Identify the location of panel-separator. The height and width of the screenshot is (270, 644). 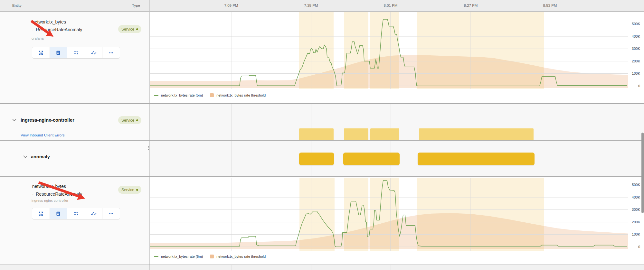
(150, 135).